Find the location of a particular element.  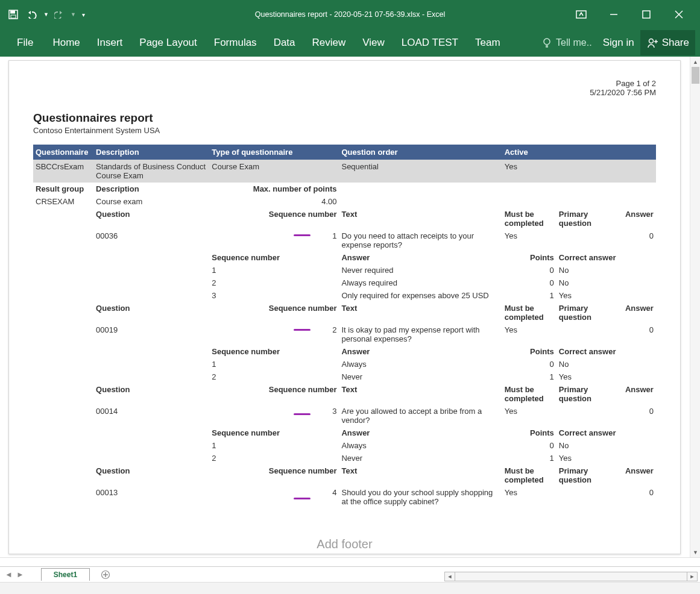

sheet-nav-next-icon: ► is located at coordinates (20, 575).